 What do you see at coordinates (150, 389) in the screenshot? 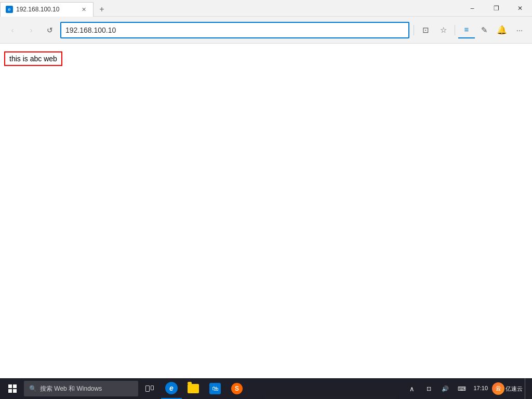
I see `task-view-icon` at bounding box center [150, 389].